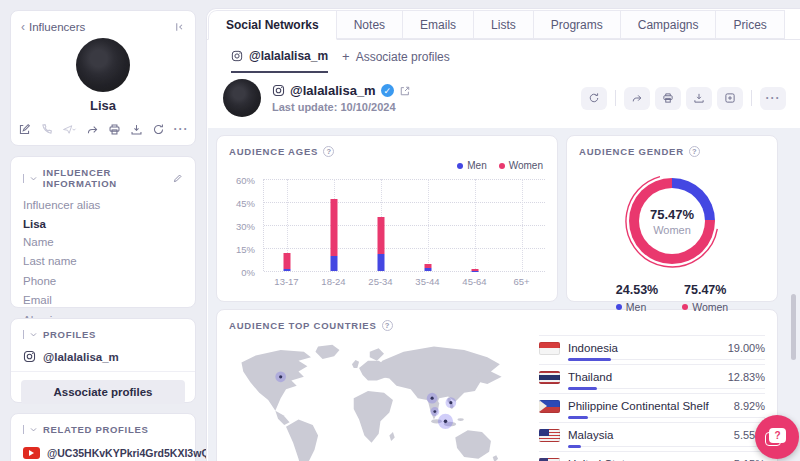 The image size is (800, 461). What do you see at coordinates (504, 24) in the screenshot?
I see `main-tabs: Social NetworksNotesEmailsListsProgramsC…` at bounding box center [504, 24].